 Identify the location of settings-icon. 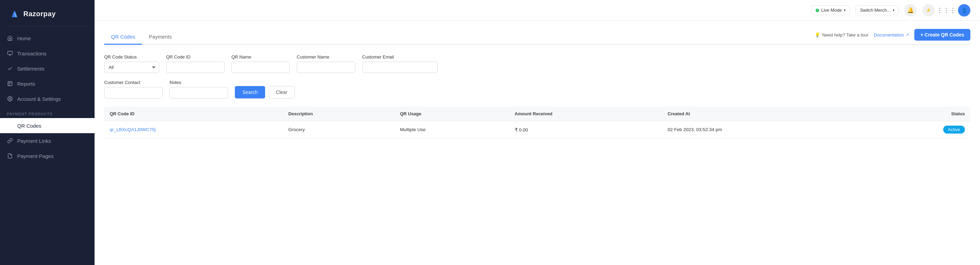
(10, 99).